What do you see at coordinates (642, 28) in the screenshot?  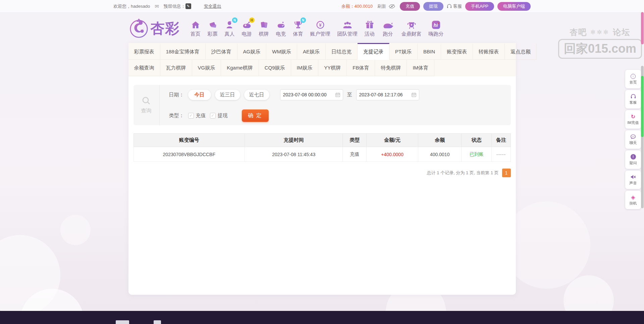 I see `scrollbar-pink-segment` at bounding box center [642, 28].